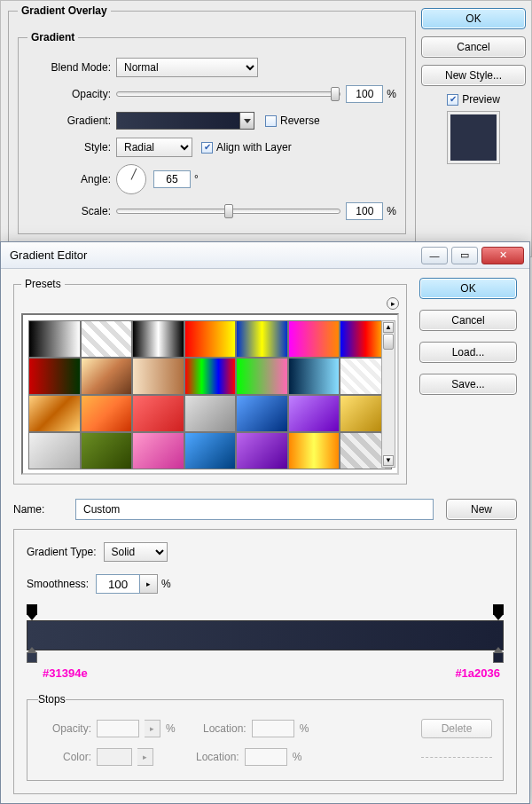 The width and height of the screenshot is (532, 804). Describe the element at coordinates (477, 673) in the screenshot. I see `color-stop-right-hex: #1a2036` at that location.